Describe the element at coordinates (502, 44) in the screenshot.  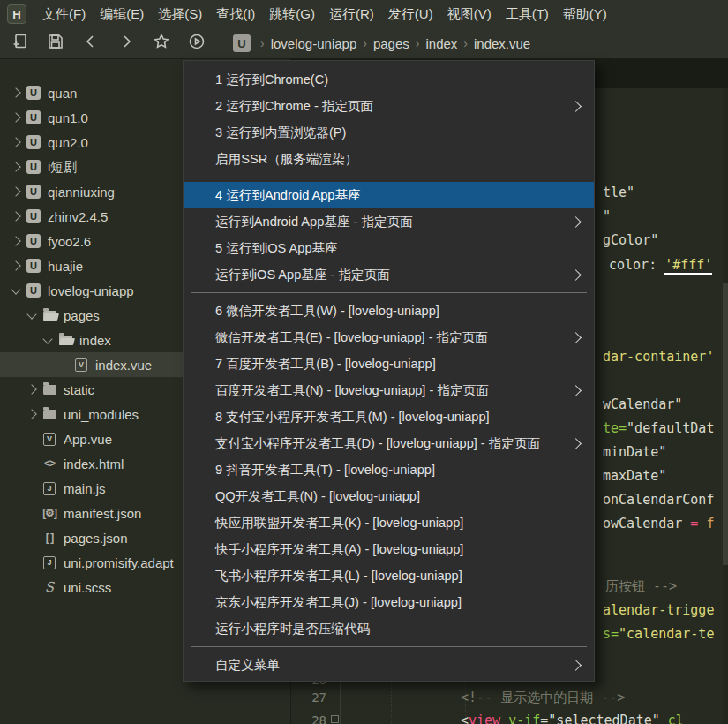
I see `breadcrumb-item: index.vue` at that location.